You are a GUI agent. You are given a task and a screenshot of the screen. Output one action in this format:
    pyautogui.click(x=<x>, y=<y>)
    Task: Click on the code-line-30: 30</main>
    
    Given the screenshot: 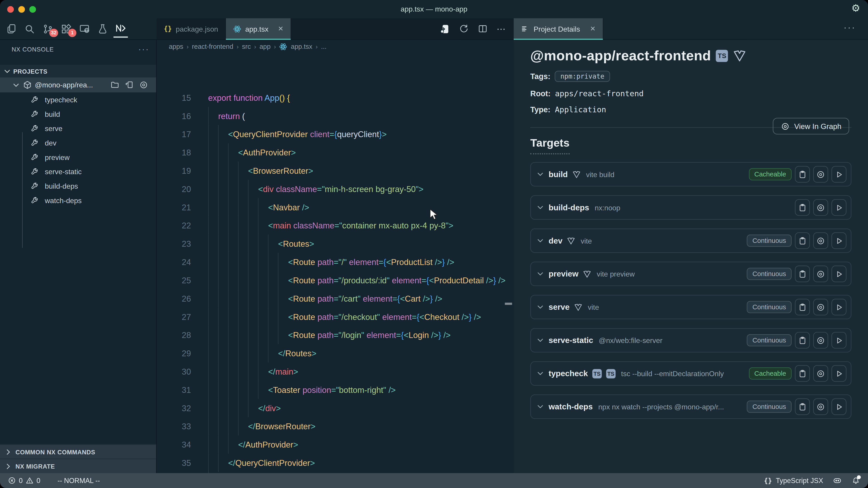 What is the action you would take?
    pyautogui.click(x=332, y=371)
    